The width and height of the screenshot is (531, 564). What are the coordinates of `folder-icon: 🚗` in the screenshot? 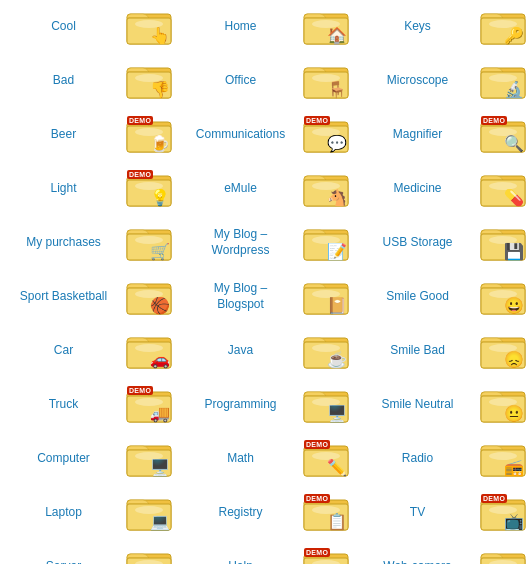 It's located at (149, 351).